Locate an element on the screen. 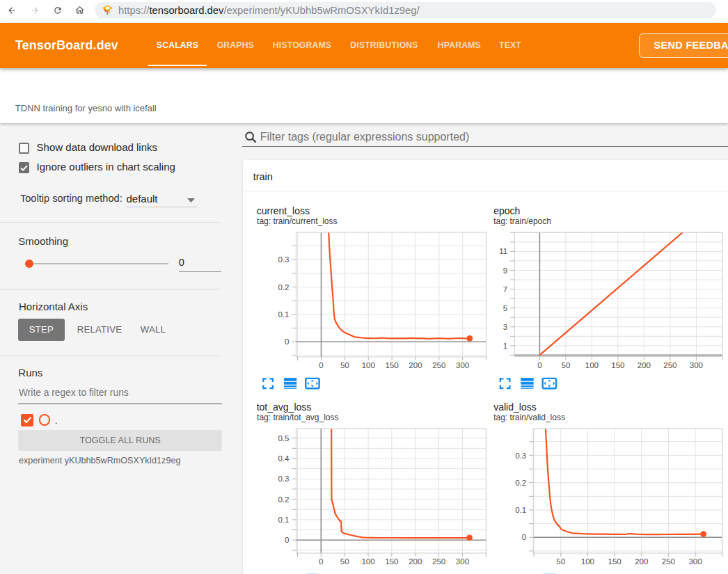 This screenshot has height=574, width=728. svg-text: 5 is located at coordinates (505, 308).